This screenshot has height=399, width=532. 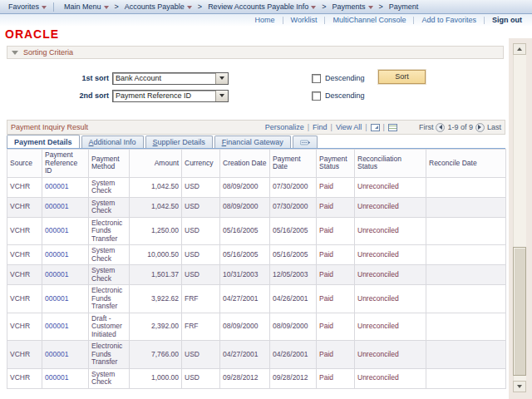 I want to click on worklist-link: Worklist, so click(x=304, y=20).